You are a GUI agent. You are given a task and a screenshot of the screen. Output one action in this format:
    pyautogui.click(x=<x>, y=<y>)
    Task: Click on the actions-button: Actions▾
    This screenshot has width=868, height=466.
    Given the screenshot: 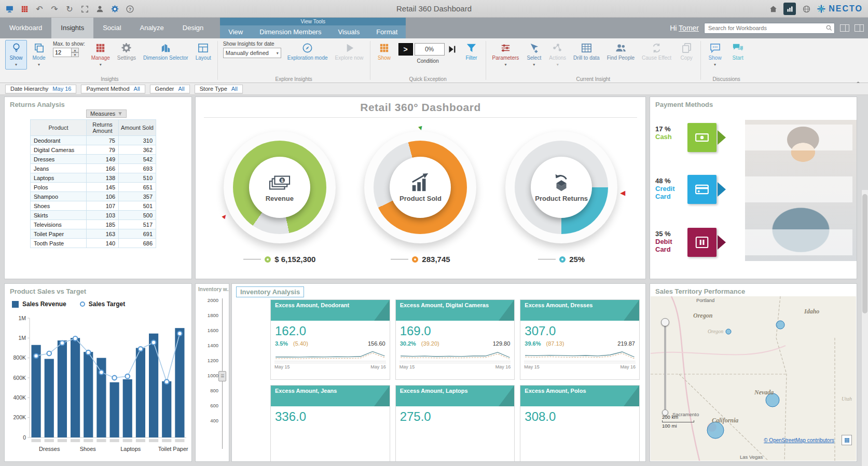 What is the action you would take?
    pyautogui.click(x=557, y=55)
    